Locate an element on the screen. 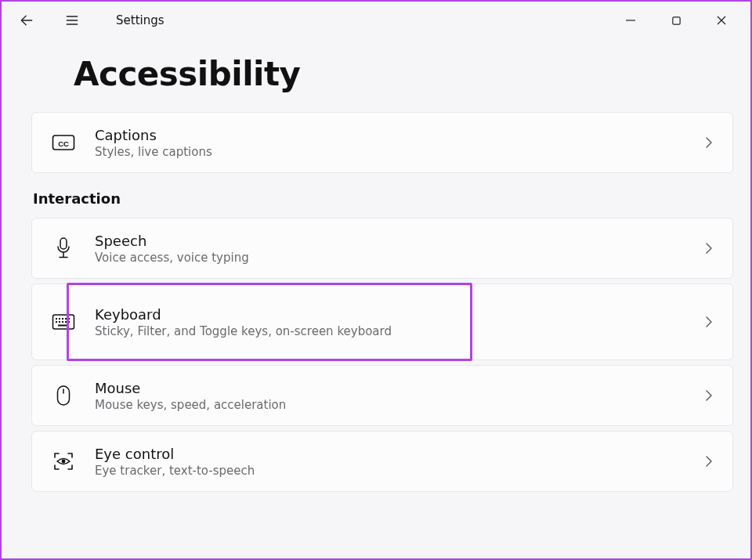  speech-row: Speech Voice access, voice typing is located at coordinates (382, 248).